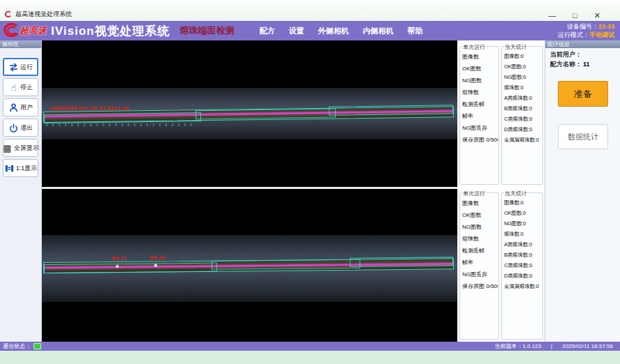 The width and height of the screenshot is (620, 364). I want to click on operation-sidebar: 操作区 运行 ☝ 停止 用户, so click(21, 191).